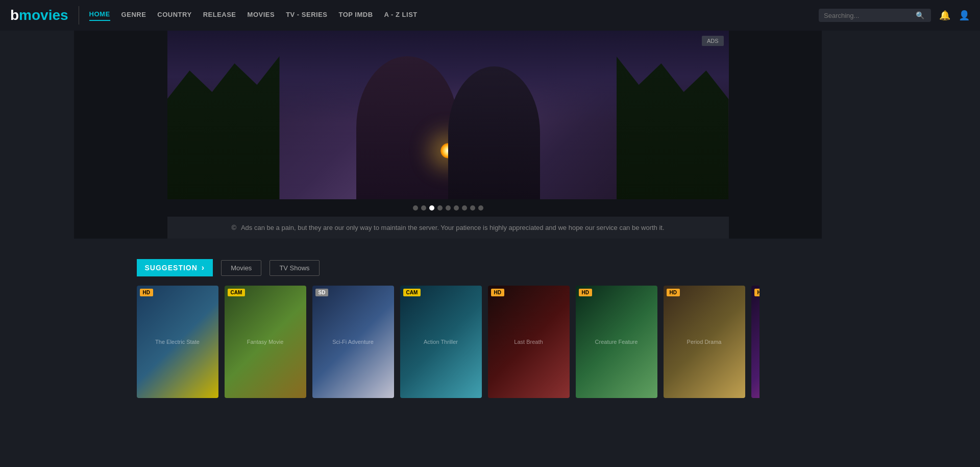  Describe the element at coordinates (448, 268) in the screenshot. I see `suggestion-header: SUGGESTION › Movies TV Shows` at that location.